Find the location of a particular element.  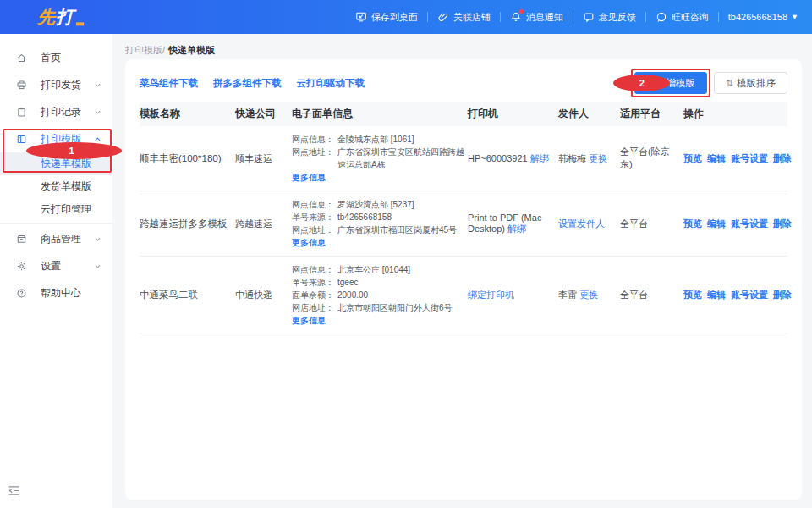

sidebar-item-label: 帮助中心 is located at coordinates (61, 293).